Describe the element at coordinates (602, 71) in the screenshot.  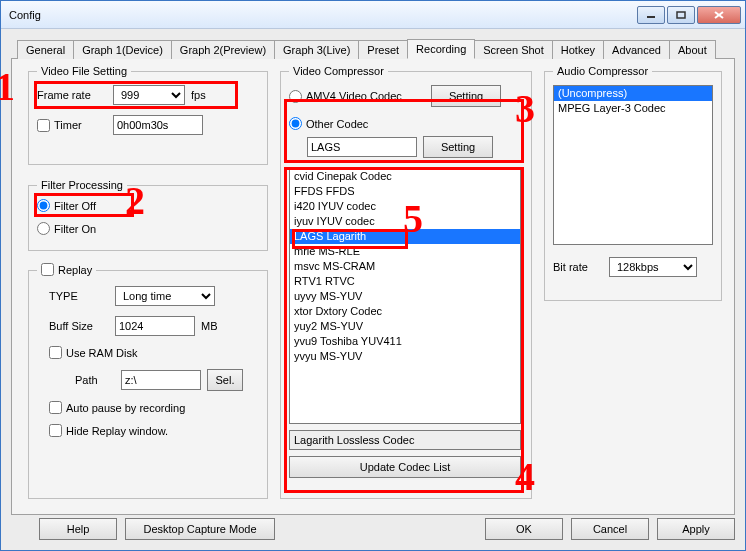
I see `audio-compressor-legend: Audio Compressor` at that location.